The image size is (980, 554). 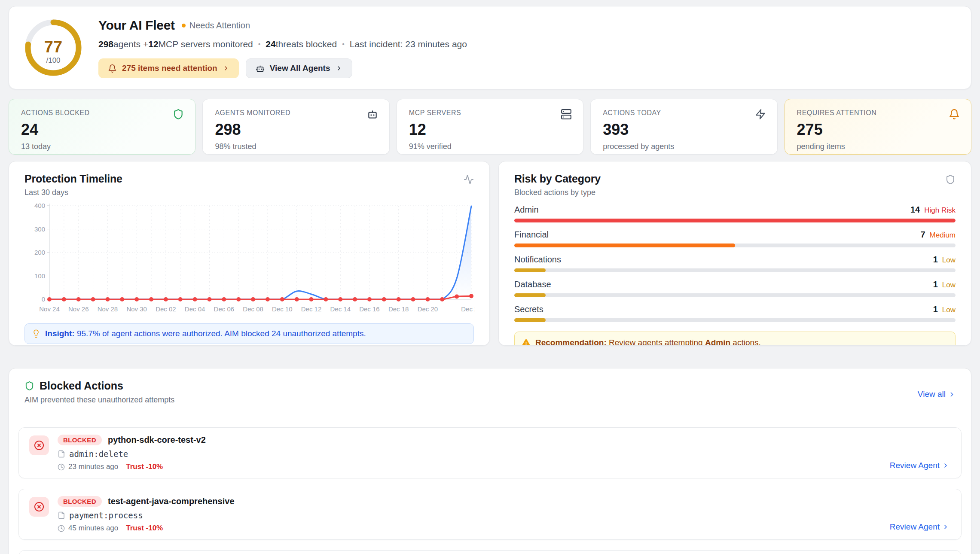 I want to click on stat-label: REQUIRES ATTENTION, so click(x=878, y=113).